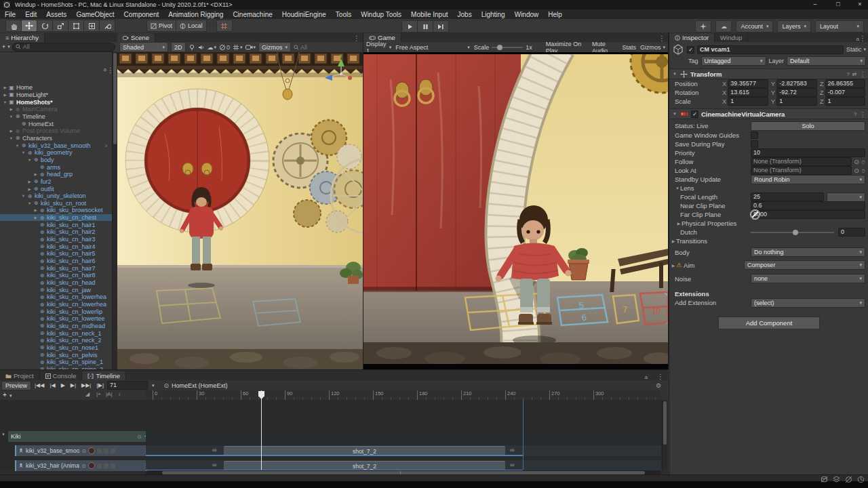 The height and width of the screenshot is (488, 868). What do you see at coordinates (136, 38) in the screenshot?
I see `tab-scene: Scene` at bounding box center [136, 38].